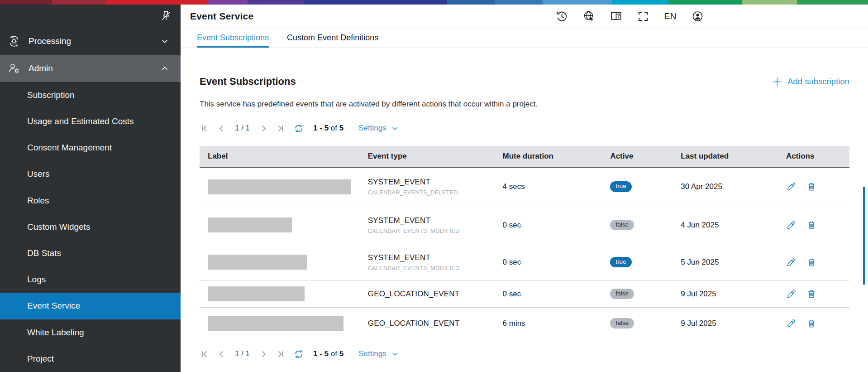 The height and width of the screenshot is (372, 868). Describe the element at coordinates (44, 253) in the screenshot. I see `sidebar-item-label: DB Stats` at that location.